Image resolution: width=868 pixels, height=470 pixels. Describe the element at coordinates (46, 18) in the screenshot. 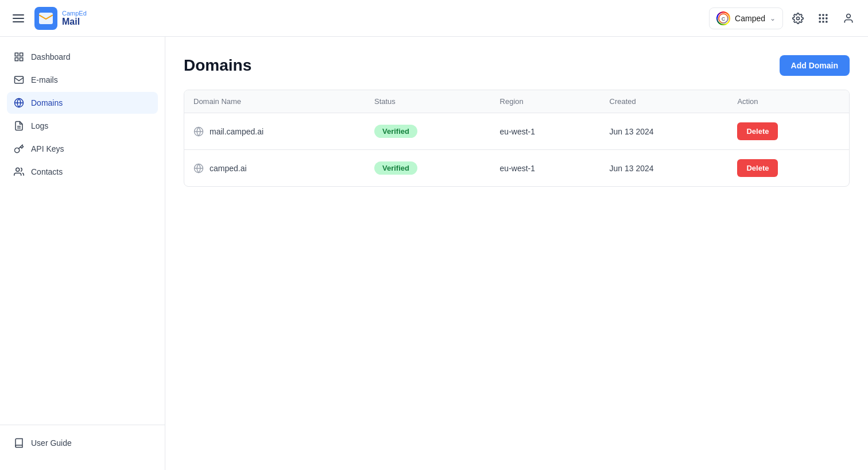

I see `mail-logo-icon` at that location.